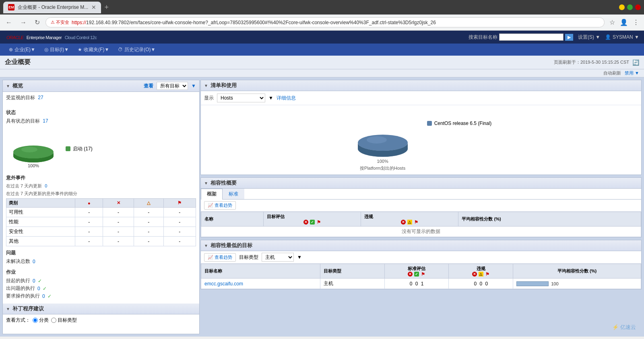  I want to click on inventory-title: 清单和使用, so click(224, 85).